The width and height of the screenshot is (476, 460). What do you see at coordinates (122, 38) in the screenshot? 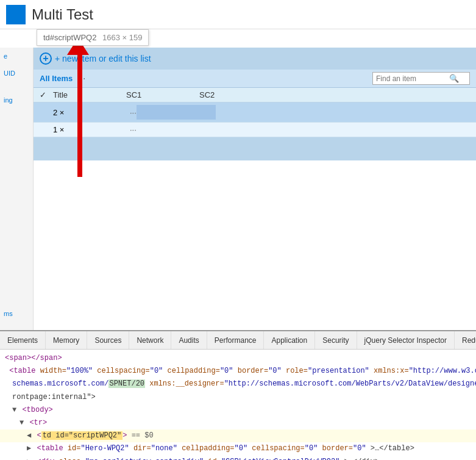
I see `tooltip-dimensions: 1663 × 159` at bounding box center [122, 38].